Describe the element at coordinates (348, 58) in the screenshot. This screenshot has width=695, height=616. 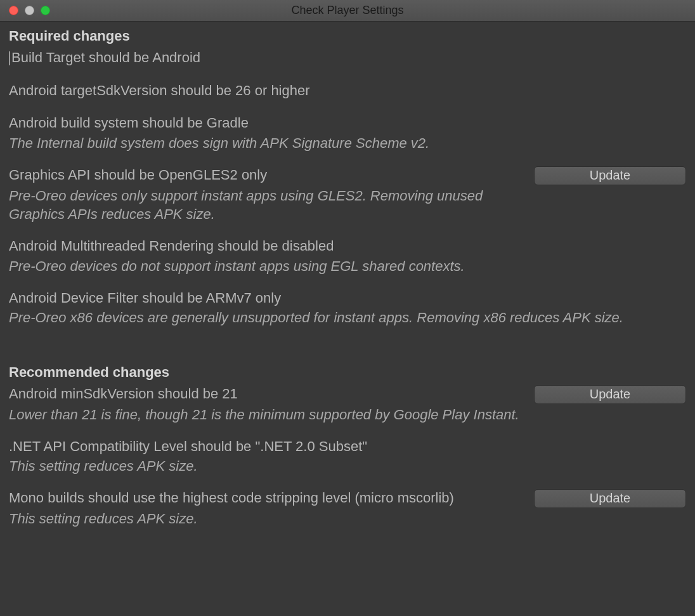
I see `setting-item: Build Target should be Android` at that location.